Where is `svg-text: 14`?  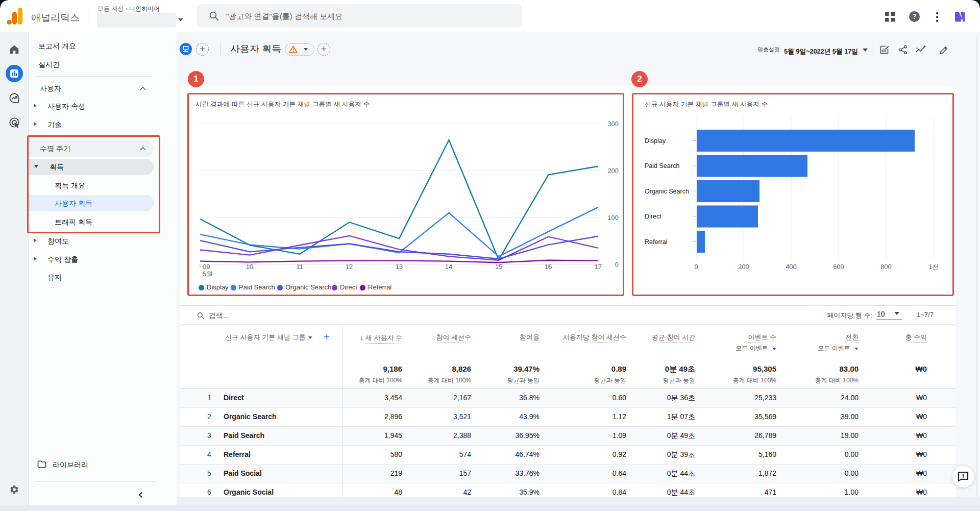
svg-text: 14 is located at coordinates (449, 266).